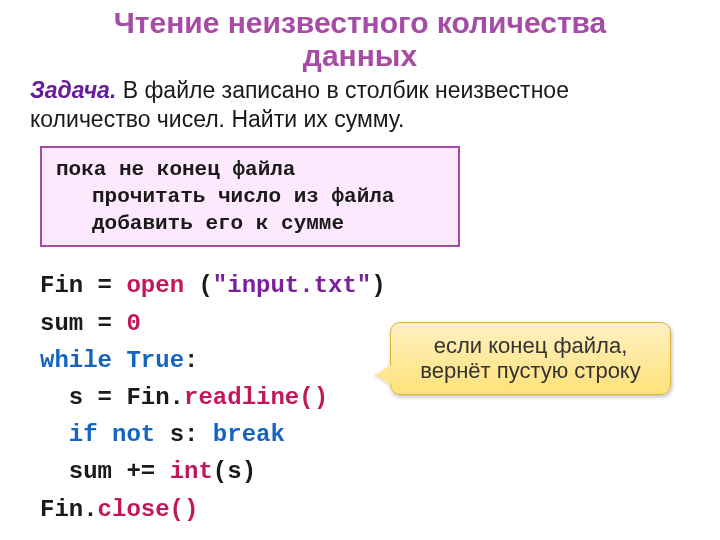 The height and width of the screenshot is (540, 720). What do you see at coordinates (83, 286) in the screenshot?
I see `code-l1a: Fin =` at bounding box center [83, 286].